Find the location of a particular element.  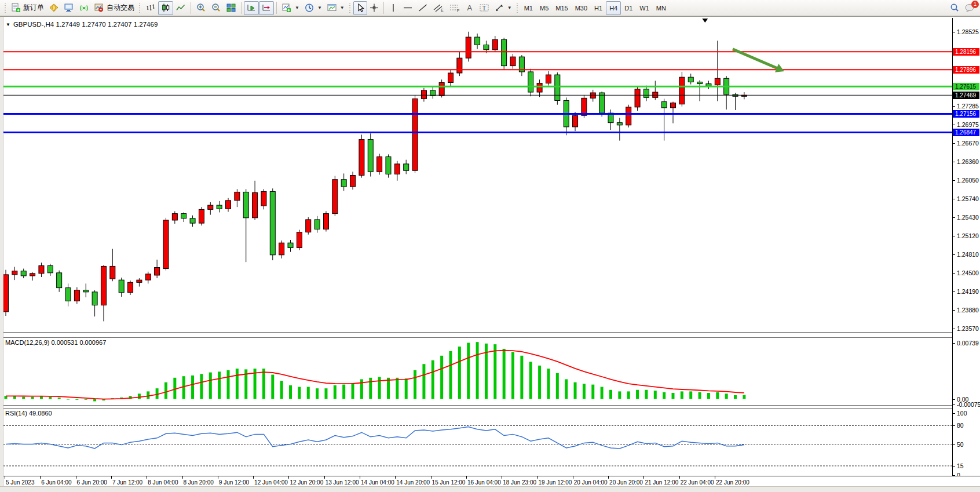

timeframe-button-h1: H1 is located at coordinates (598, 8).